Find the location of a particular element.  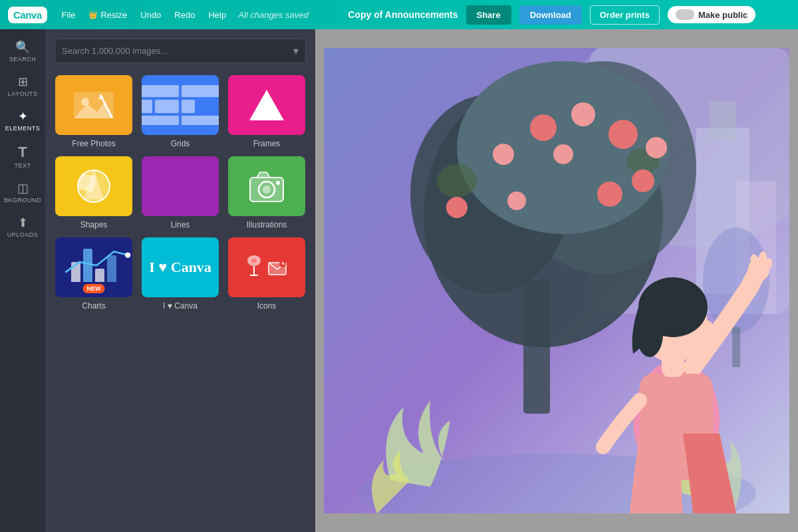

order-prints-button: Order prints is located at coordinates (625, 15).